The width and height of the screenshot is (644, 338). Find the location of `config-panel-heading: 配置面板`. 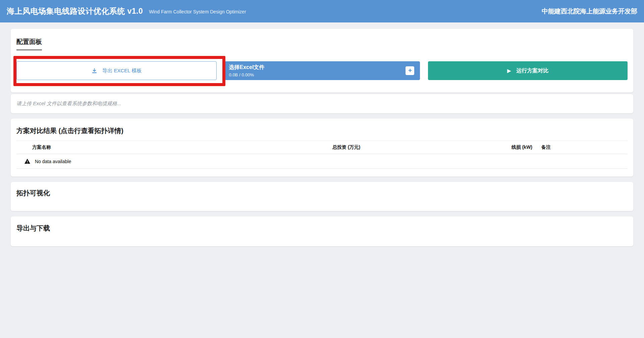

config-panel-heading: 配置面板 is located at coordinates (29, 44).